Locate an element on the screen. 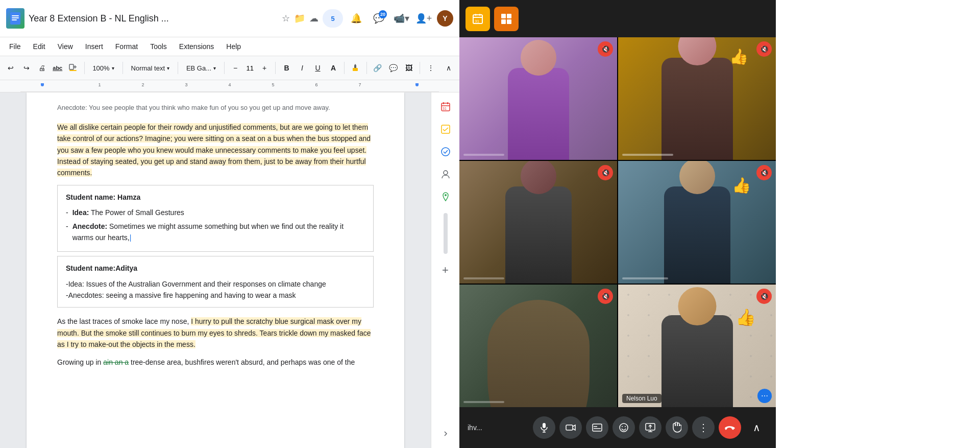 The width and height of the screenshot is (980, 448). sidebar-calendar-icon: 31 is located at coordinates (446, 107).